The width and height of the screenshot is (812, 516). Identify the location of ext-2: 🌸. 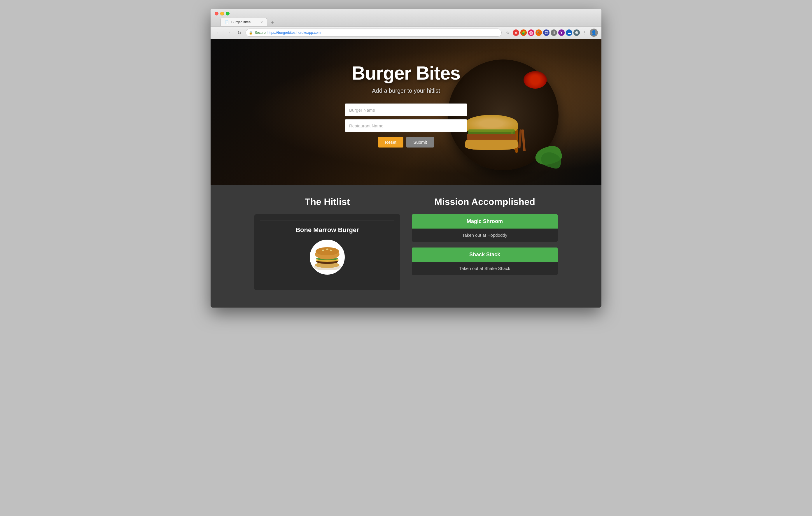
(531, 32).